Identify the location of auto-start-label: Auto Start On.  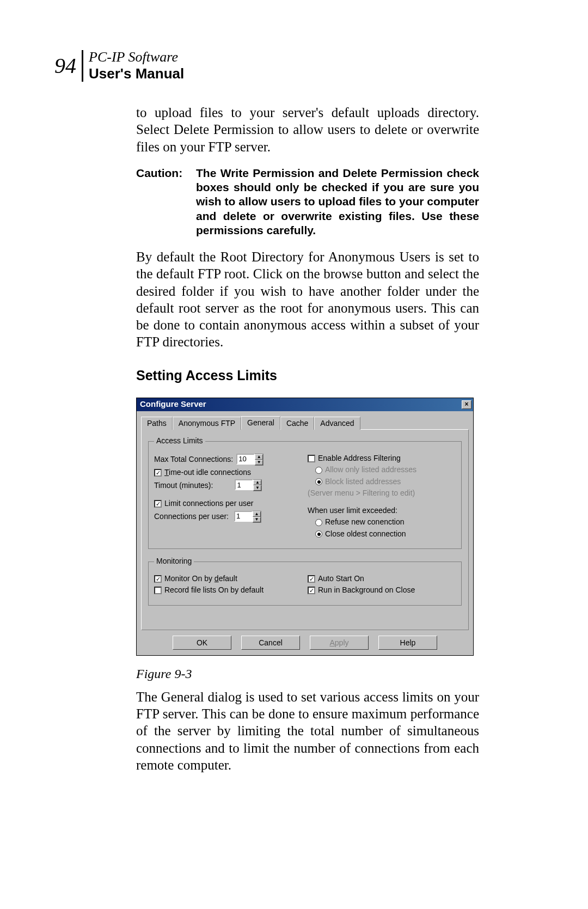
(341, 579).